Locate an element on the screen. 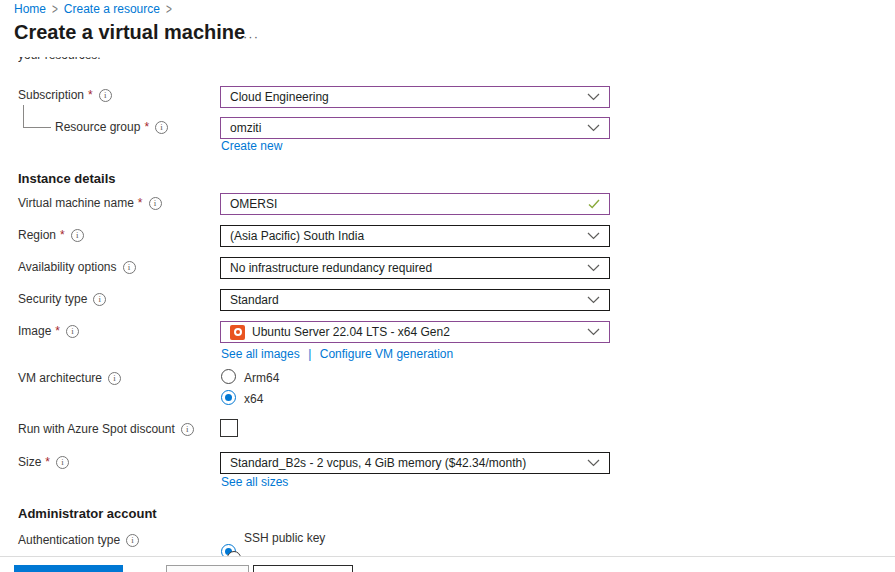 Image resolution: width=895 pixels, height=572 pixels. breadcrumb: Home > Create a resource > is located at coordinates (93, 9).